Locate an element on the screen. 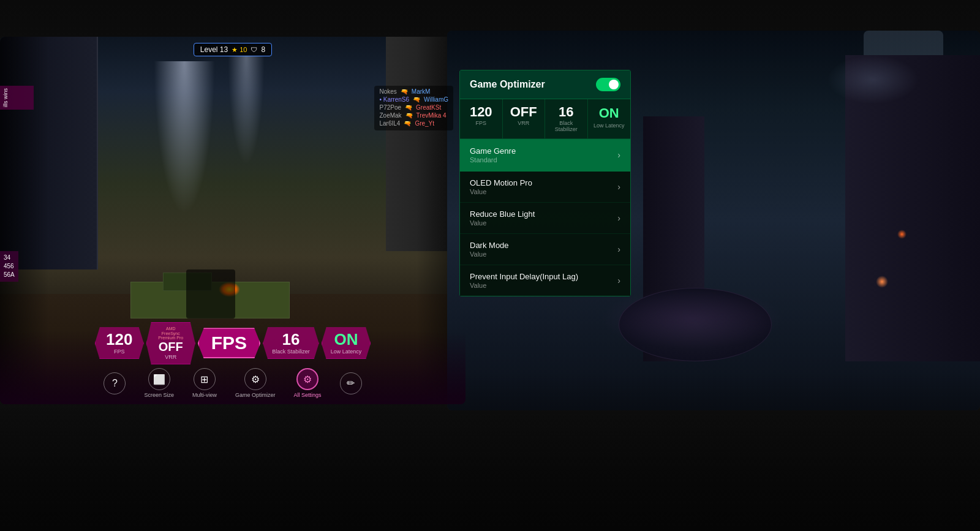 The width and height of the screenshot is (980, 531). level-text: Level 13 is located at coordinates (214, 50).